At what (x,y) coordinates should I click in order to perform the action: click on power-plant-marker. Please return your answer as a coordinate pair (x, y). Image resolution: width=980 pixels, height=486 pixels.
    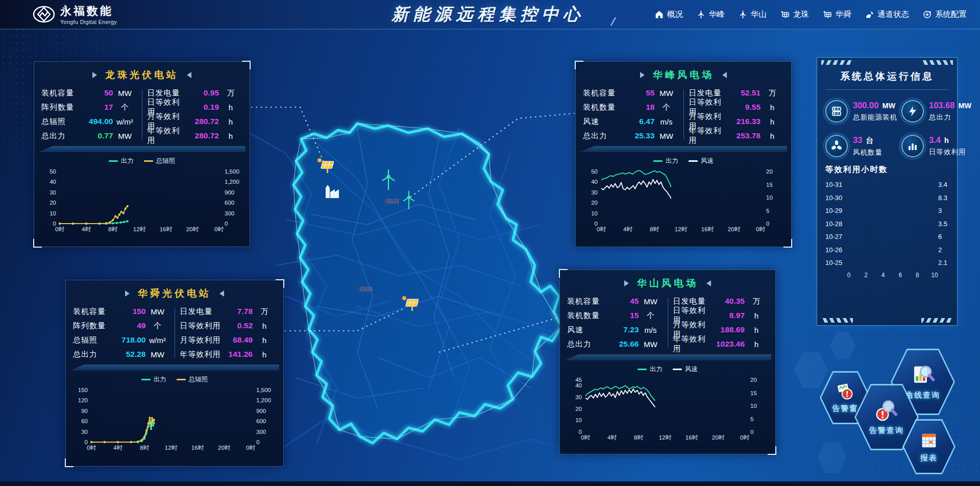
    Looking at the image, I should click on (331, 192).